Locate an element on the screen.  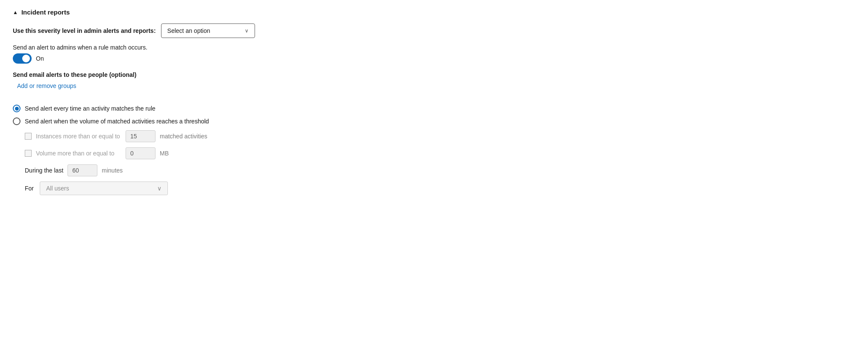
for-dropdown: All users ∨ is located at coordinates (104, 188).